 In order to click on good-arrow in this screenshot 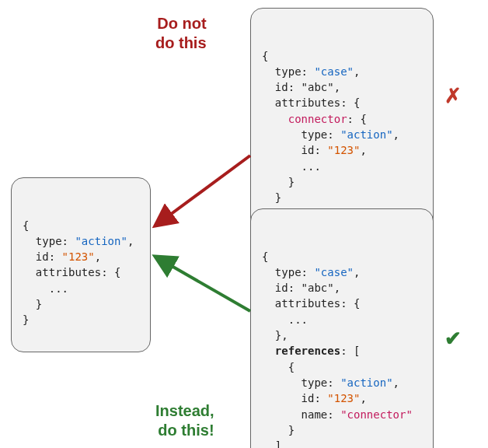, I will do `click(203, 284)`.